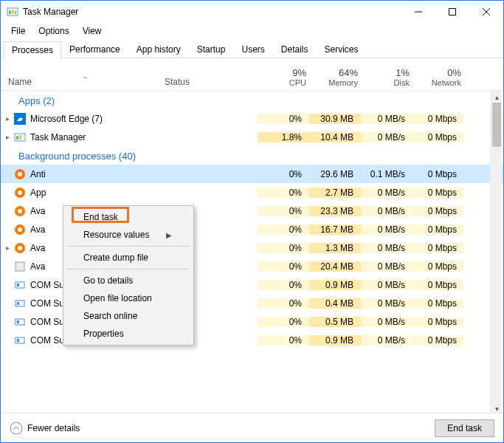 This screenshot has width=504, height=443. What do you see at coordinates (339, 77) in the screenshot?
I see `col-memory: 64% Memory` at bounding box center [339, 77].